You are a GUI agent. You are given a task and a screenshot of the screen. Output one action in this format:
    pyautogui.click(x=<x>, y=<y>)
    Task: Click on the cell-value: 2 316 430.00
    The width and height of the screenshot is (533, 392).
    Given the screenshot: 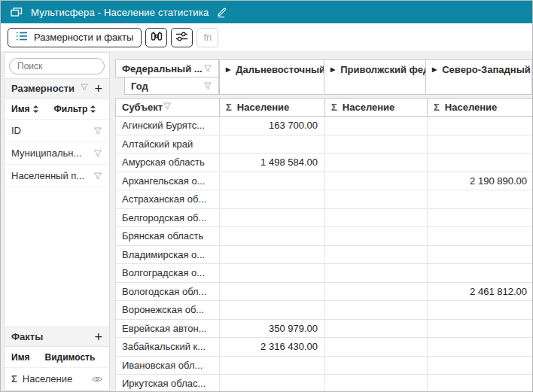 What is the action you would take?
    pyautogui.click(x=273, y=347)
    